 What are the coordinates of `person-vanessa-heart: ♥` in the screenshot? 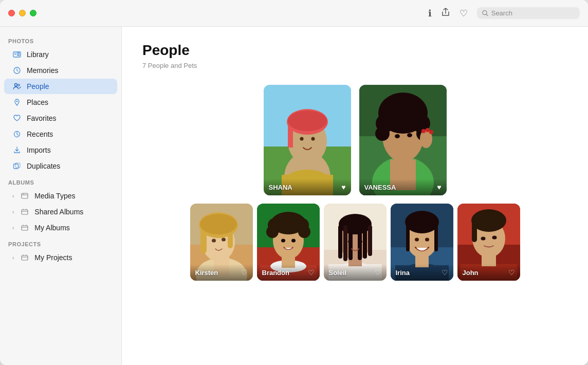 It's located at (439, 187).